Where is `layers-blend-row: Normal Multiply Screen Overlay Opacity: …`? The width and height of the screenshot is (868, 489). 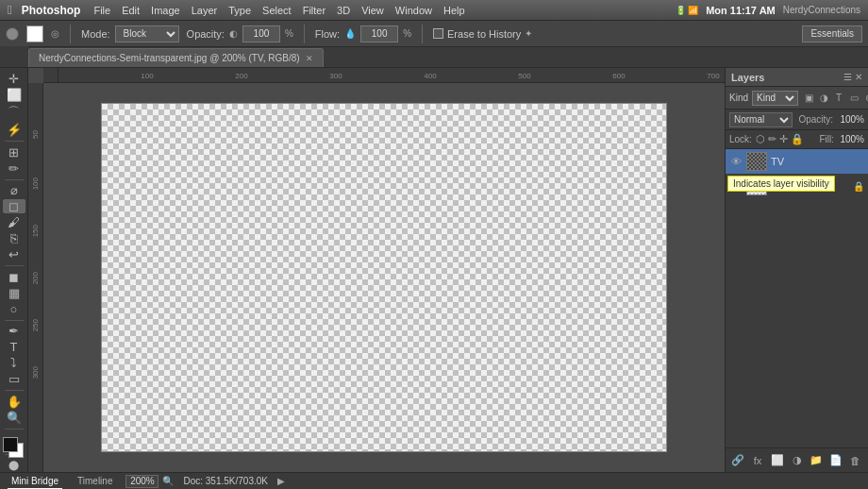 layers-blend-row: Normal Multiply Screen Overlay Opacity: … is located at coordinates (796, 120).